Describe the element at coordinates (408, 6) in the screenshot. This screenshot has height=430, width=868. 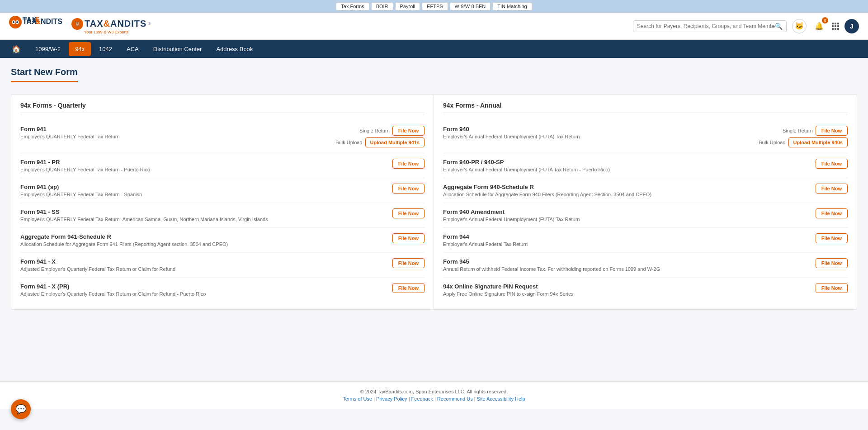
I see `topbar-payroll: Payroll` at that location.